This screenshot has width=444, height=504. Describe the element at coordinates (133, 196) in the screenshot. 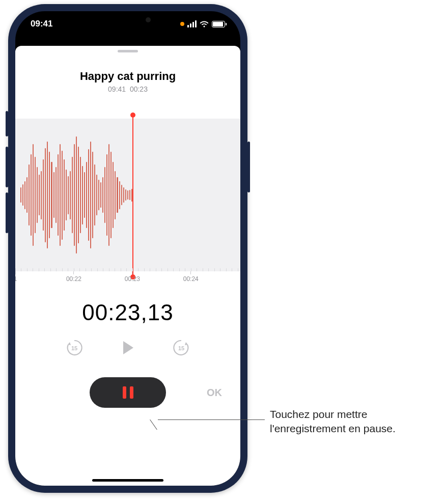

I see `playhead` at that location.